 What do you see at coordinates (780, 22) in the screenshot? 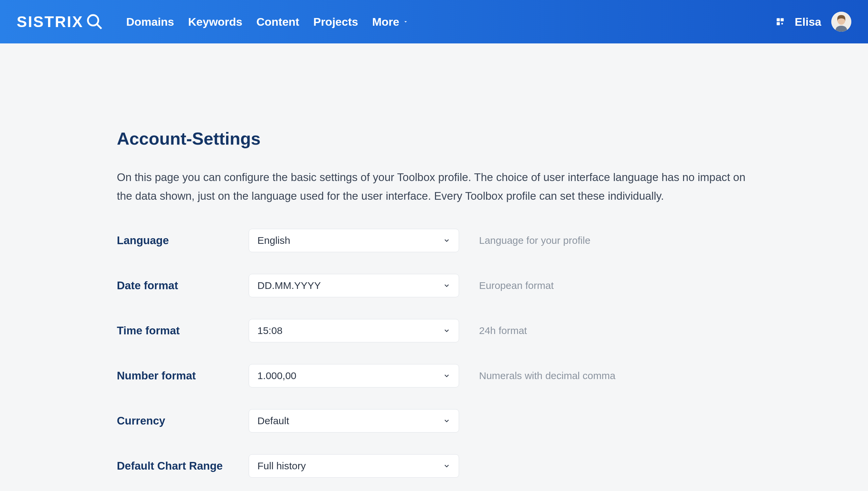
I see `apps-icon` at bounding box center [780, 22].